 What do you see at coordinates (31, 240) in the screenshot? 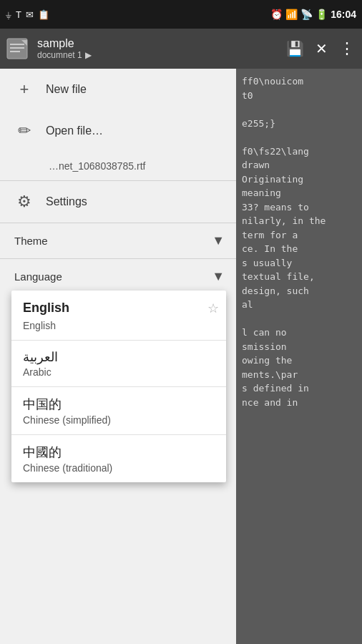
I see `theme-label: Theme` at bounding box center [31, 240].